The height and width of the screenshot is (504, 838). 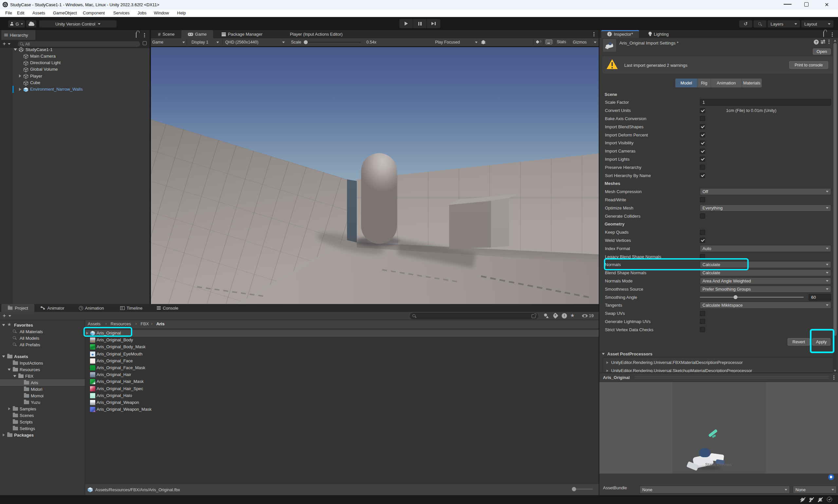 I want to click on scale-slider: Scale 0.54x, so click(x=334, y=42).